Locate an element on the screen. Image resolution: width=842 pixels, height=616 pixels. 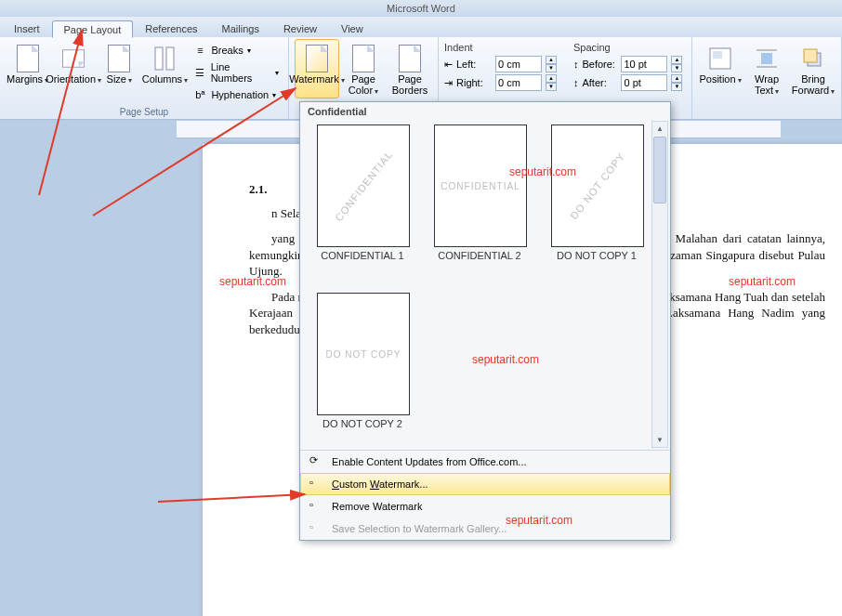
wrap-text-icon is located at coordinates (767, 59).